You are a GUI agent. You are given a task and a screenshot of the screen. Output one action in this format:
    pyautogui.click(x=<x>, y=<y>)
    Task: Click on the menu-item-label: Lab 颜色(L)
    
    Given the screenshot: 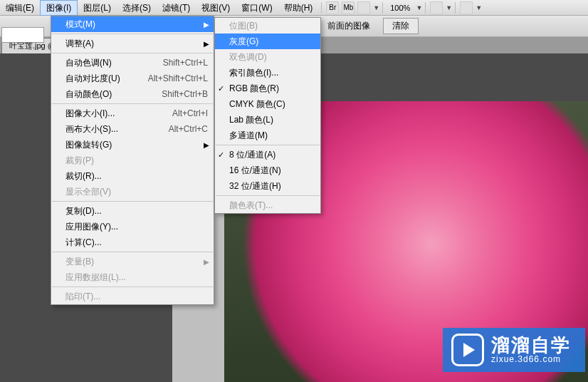 What is the action you would take?
    pyautogui.click(x=272, y=120)
    